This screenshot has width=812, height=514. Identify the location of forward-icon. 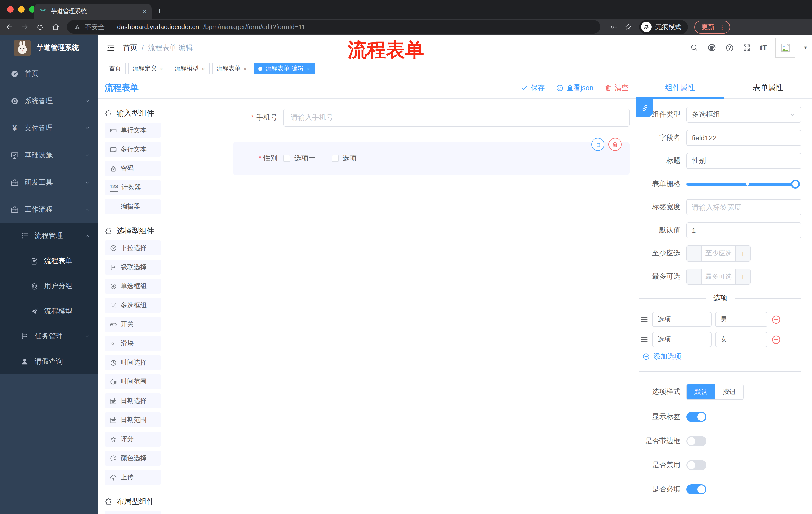
(25, 27).